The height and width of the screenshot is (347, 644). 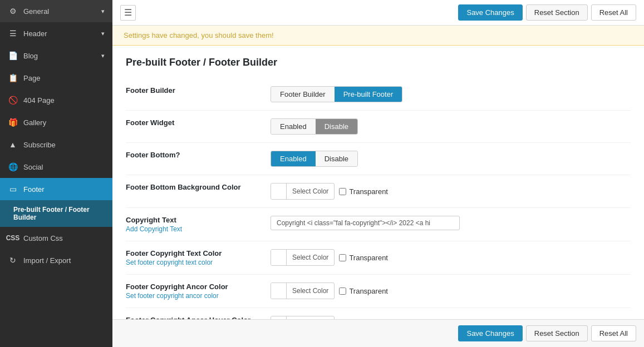 What do you see at coordinates (56, 260) in the screenshot?
I see `sidebar-item-import-export: ↻ Import / Export` at bounding box center [56, 260].